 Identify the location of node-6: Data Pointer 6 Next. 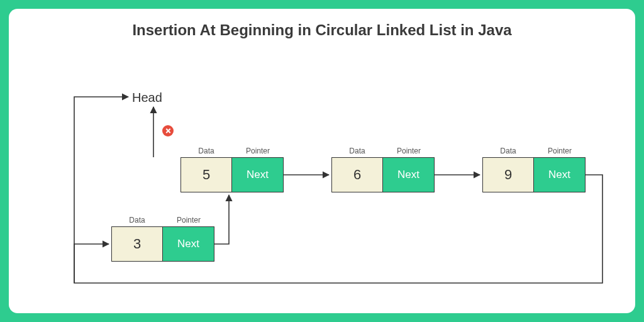
(383, 175).